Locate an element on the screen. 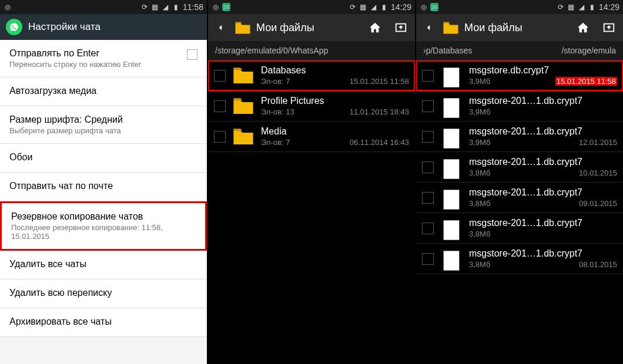  file-name: Profile Pictures is located at coordinates (335, 101).